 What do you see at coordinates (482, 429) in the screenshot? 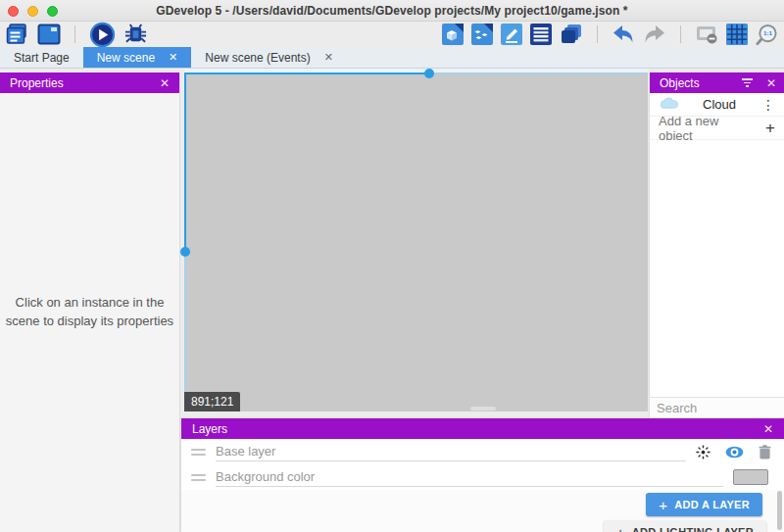
I see `layers-panel-header: Layers ✕` at bounding box center [482, 429].